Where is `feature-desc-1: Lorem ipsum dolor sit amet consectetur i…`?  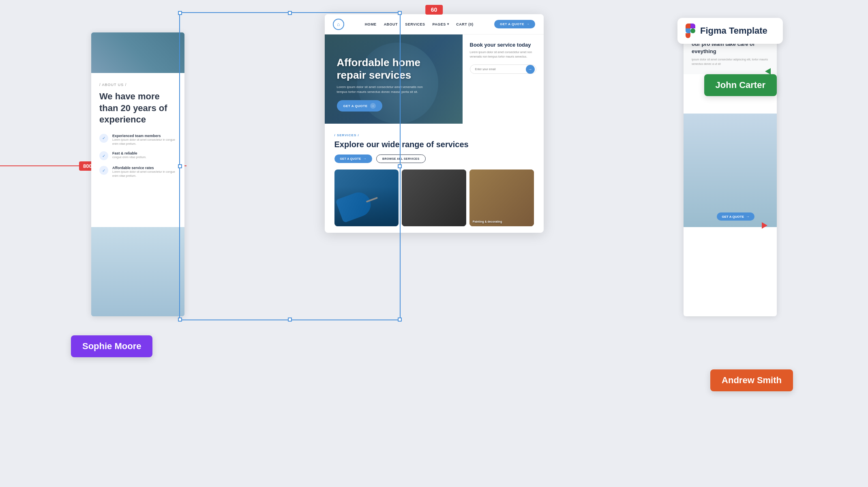
feature-desc-1: Lorem ipsum dolor sit amet consectetur i… is located at coordinates (144, 142).